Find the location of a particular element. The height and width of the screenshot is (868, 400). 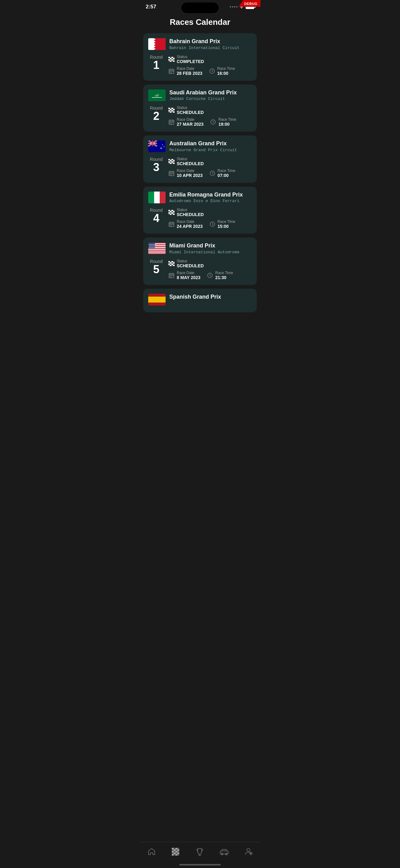

flag-es is located at coordinates (157, 300).